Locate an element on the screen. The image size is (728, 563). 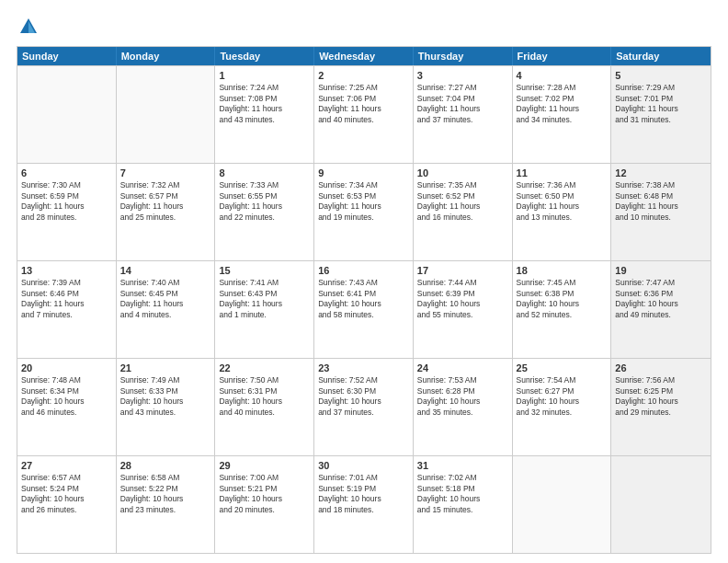
day-number: 2 is located at coordinates (364, 75).